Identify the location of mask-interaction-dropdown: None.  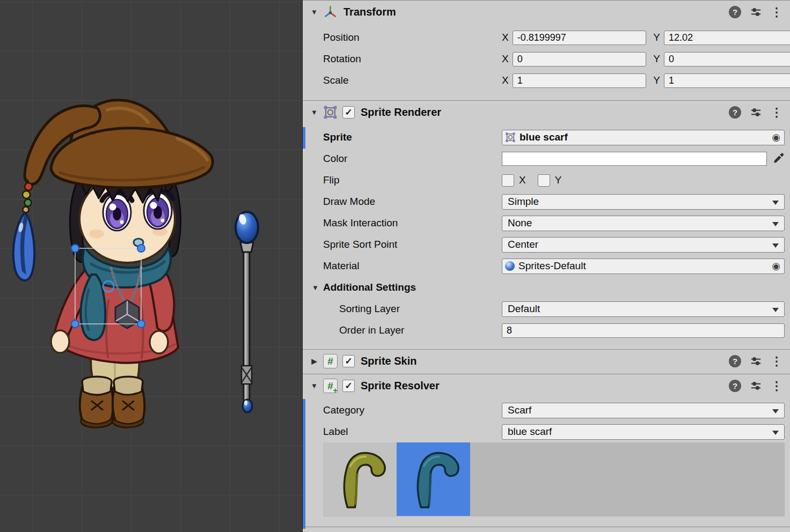
(643, 223).